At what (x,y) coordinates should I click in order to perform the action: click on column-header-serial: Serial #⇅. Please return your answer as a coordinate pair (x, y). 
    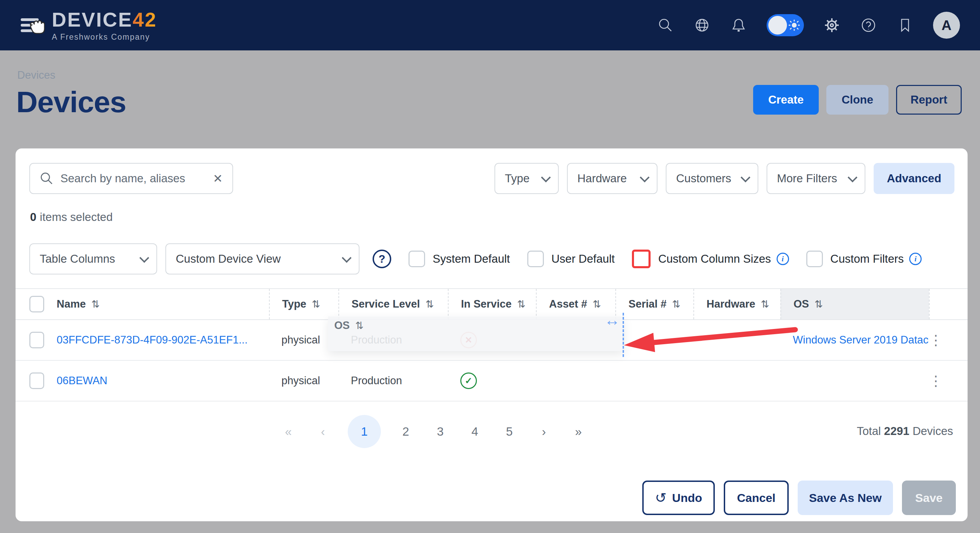
    Looking at the image, I should click on (654, 304).